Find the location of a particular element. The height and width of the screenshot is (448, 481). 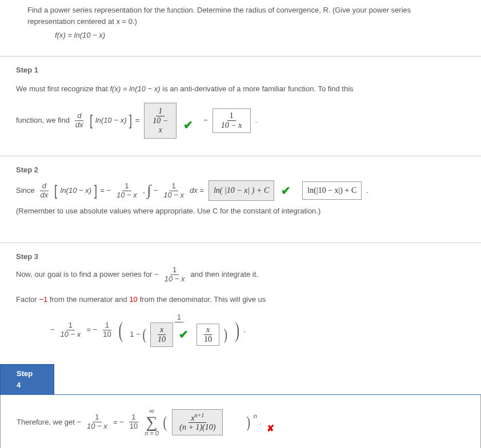

integral-icon: ∫ is located at coordinates (150, 191).